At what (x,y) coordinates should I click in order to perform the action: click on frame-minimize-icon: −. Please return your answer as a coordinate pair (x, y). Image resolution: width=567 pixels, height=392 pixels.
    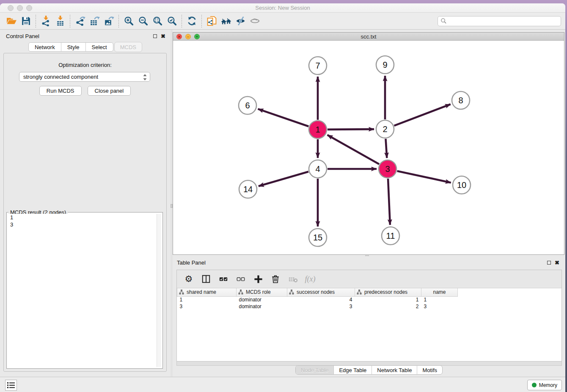
    Looking at the image, I should click on (188, 36).